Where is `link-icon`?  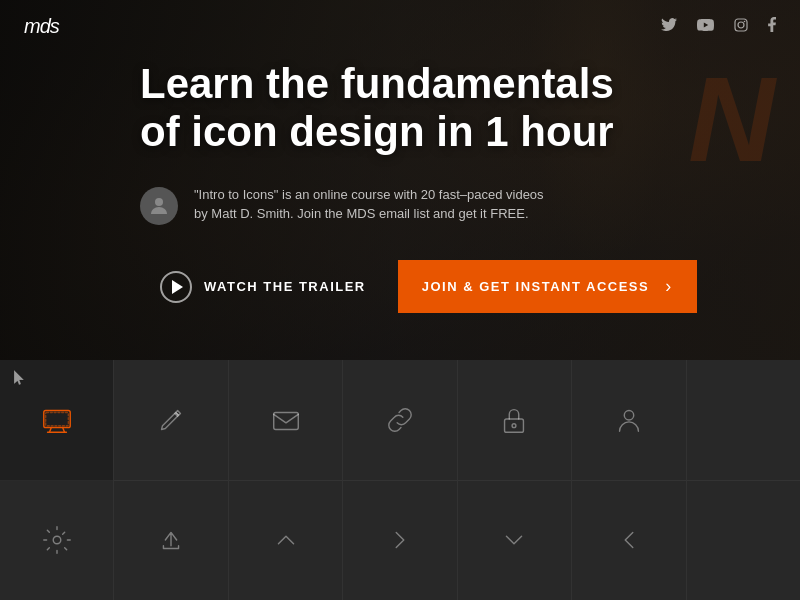
link-icon is located at coordinates (400, 420).